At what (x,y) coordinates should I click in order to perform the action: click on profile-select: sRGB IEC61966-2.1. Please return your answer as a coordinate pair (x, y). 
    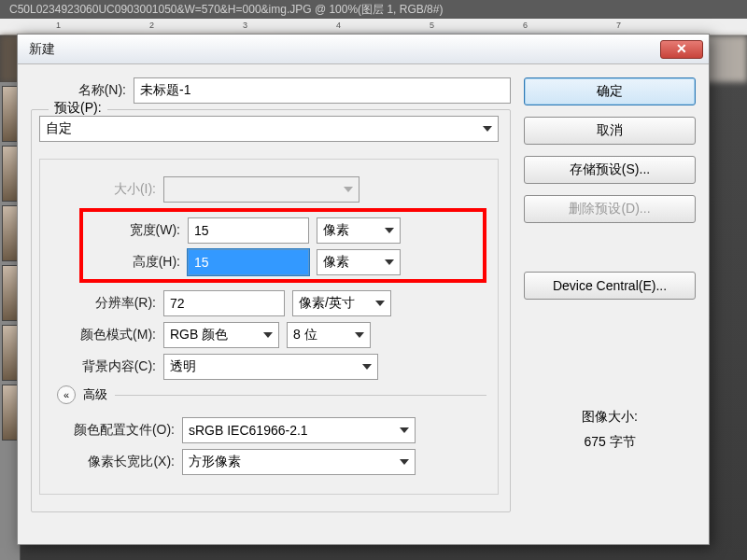
    Looking at the image, I should click on (299, 430).